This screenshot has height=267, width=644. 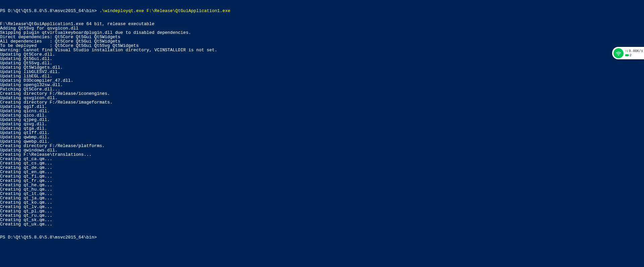 I want to click on output-line: Updating qtga.dll., so click(x=322, y=129).